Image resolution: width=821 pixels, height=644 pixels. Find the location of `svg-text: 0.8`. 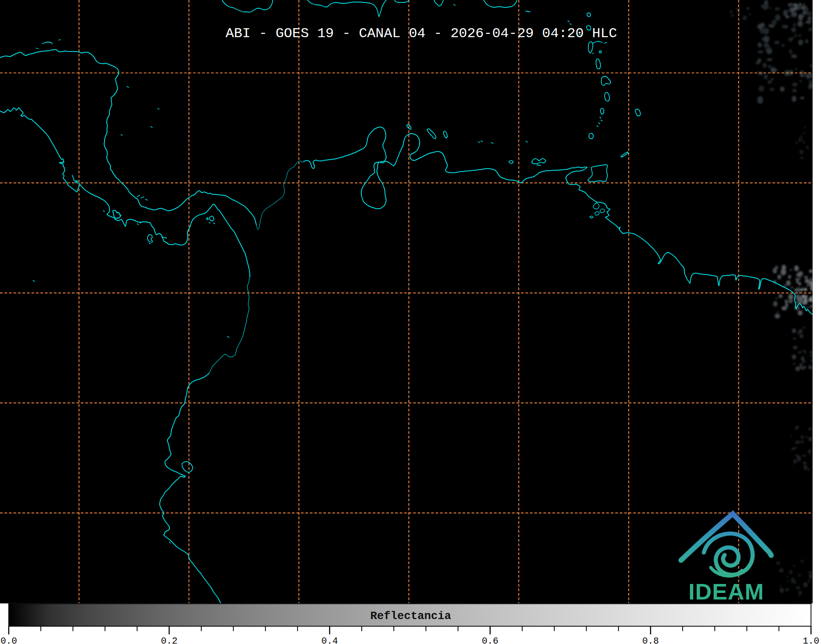

svg-text: 0.8 is located at coordinates (651, 640).